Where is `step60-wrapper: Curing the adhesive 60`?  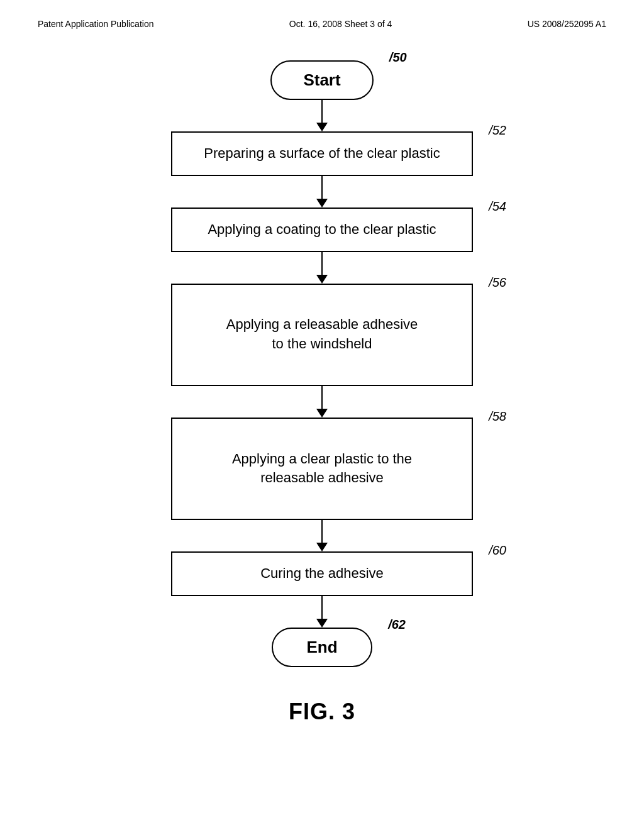
step60-wrapper: Curing the adhesive 60 is located at coordinates (322, 573).